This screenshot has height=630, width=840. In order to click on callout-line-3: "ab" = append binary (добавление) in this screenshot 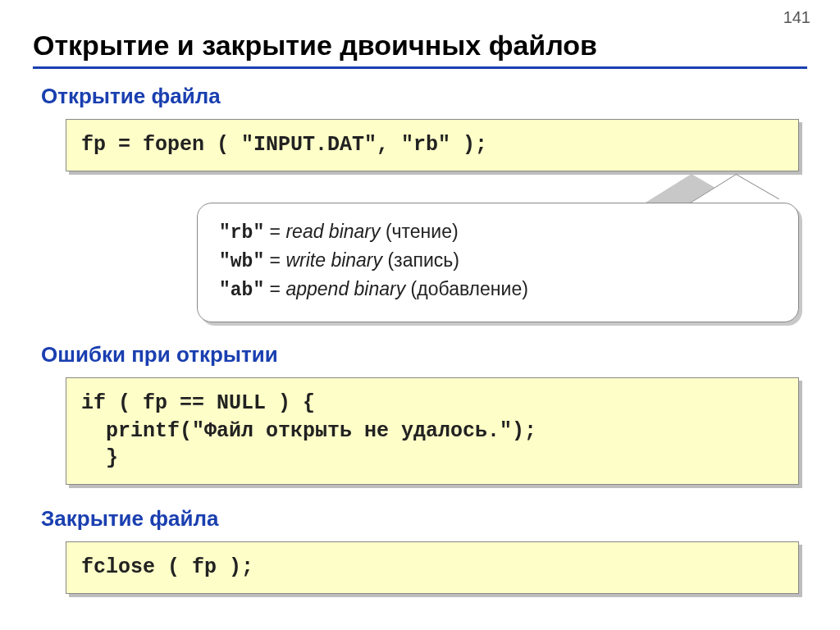, I will do `click(498, 290)`.